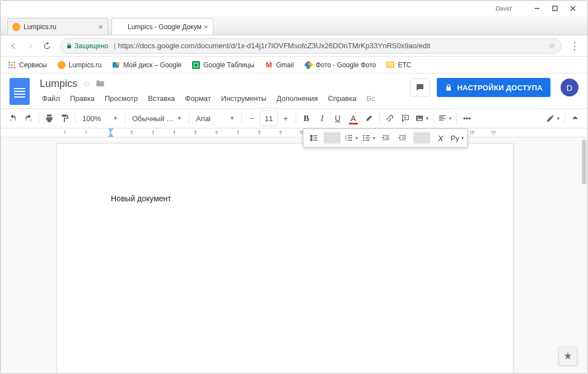 The height and width of the screenshot is (374, 588). I want to click on bookmark-star-icon: ☆, so click(552, 46).